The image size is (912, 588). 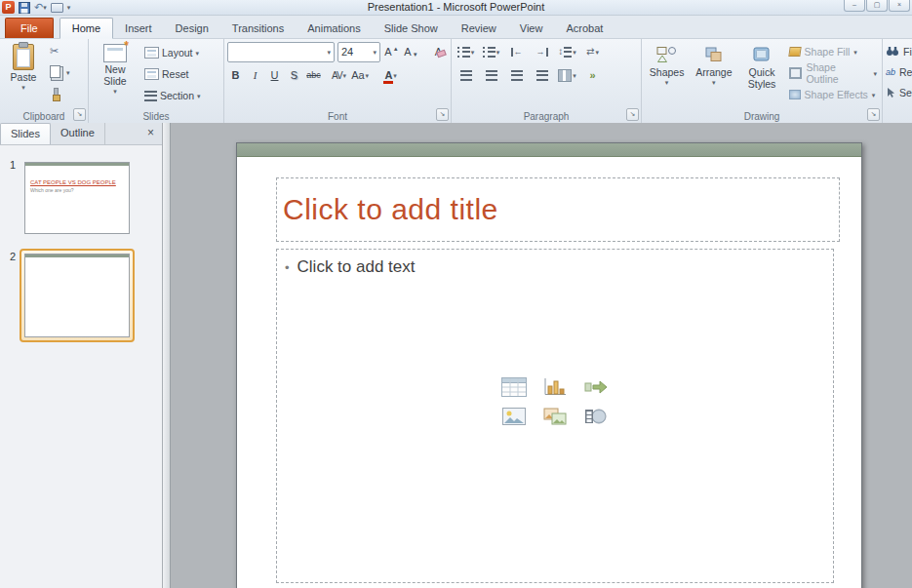 What do you see at coordinates (256, 75) in the screenshot?
I see `italic-button: I` at bounding box center [256, 75].